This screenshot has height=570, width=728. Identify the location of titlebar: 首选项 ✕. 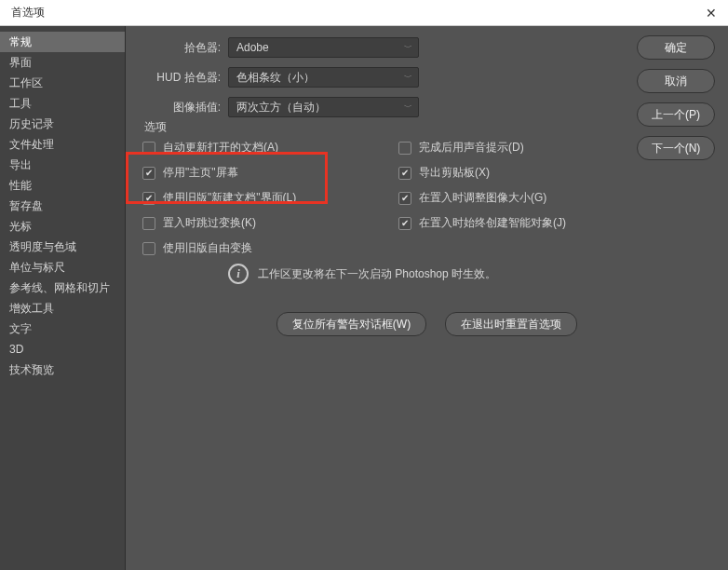
(364, 13).